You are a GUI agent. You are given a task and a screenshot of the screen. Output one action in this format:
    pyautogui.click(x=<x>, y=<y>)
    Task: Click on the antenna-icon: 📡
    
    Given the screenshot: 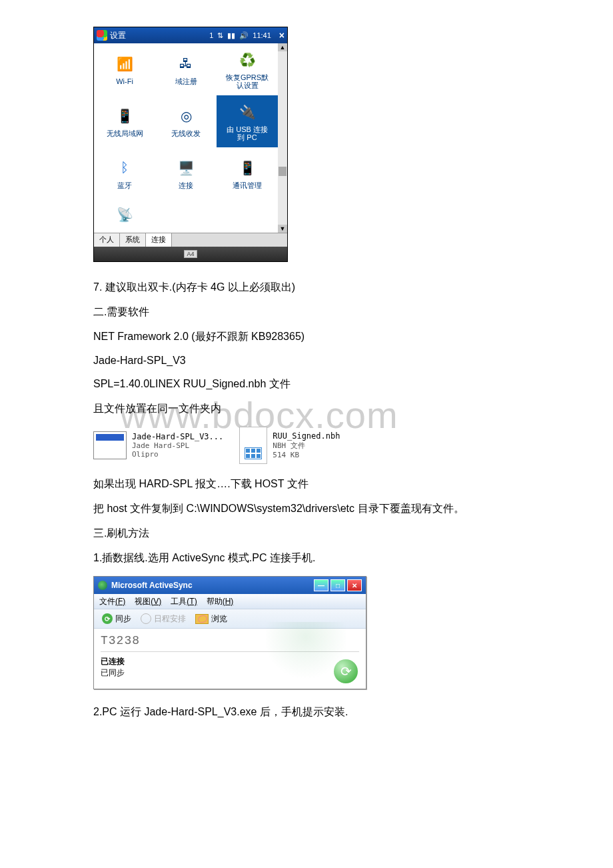 What is the action you would take?
    pyautogui.click(x=125, y=215)
    